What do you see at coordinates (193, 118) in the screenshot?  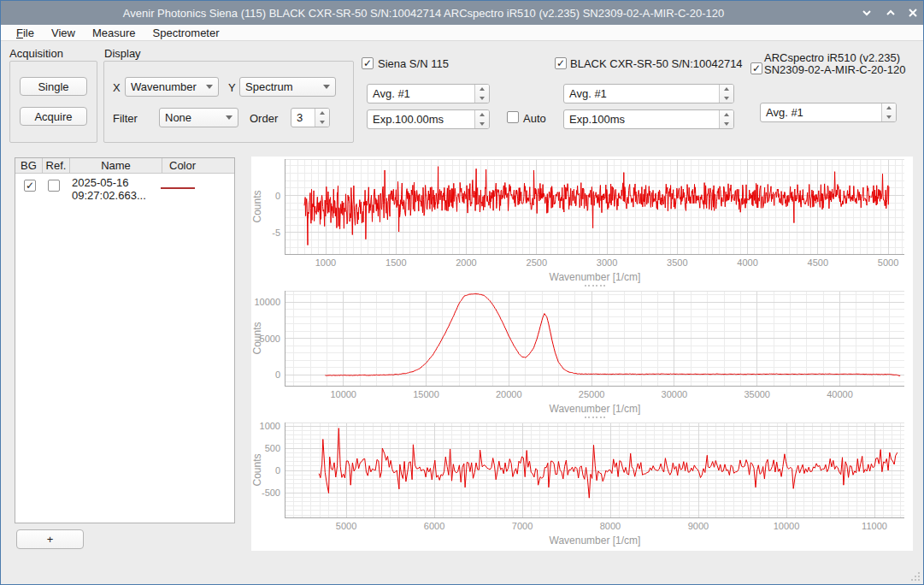 I see `filter-combobox-value: None` at bounding box center [193, 118].